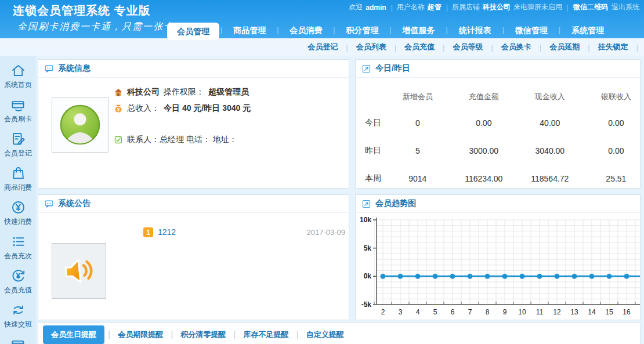  What do you see at coordinates (322, 19) in the screenshot?
I see `app-header: 连锁会员管理系统 专业版 全国刷卡消费一卡通，只需一张卡 欢迎 admin | …` at bounding box center [322, 19].